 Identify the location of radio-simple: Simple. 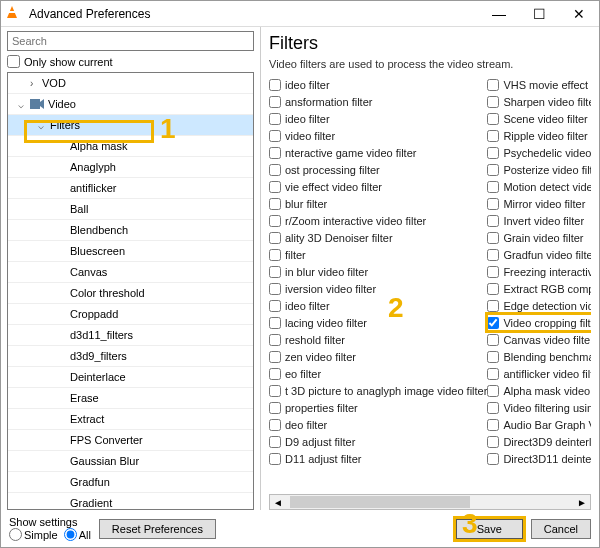
(34, 534).